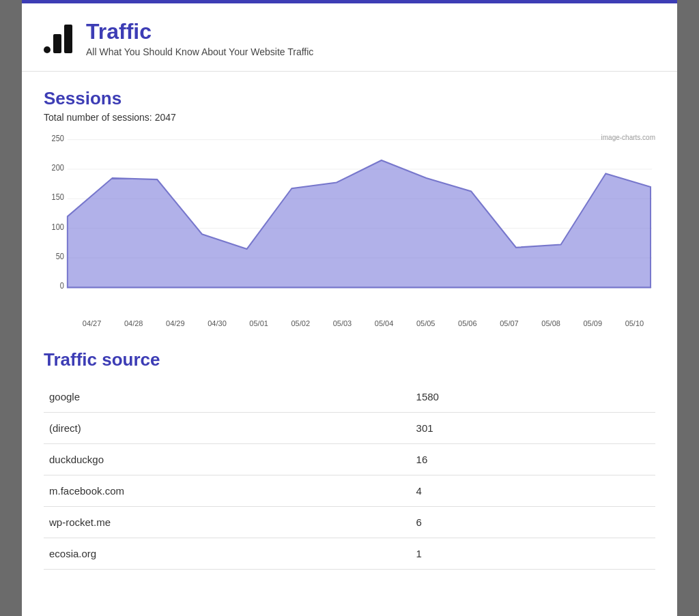 Image resolution: width=699 pixels, height=616 pixels. I want to click on x-label-13: 05/10, so click(635, 323).